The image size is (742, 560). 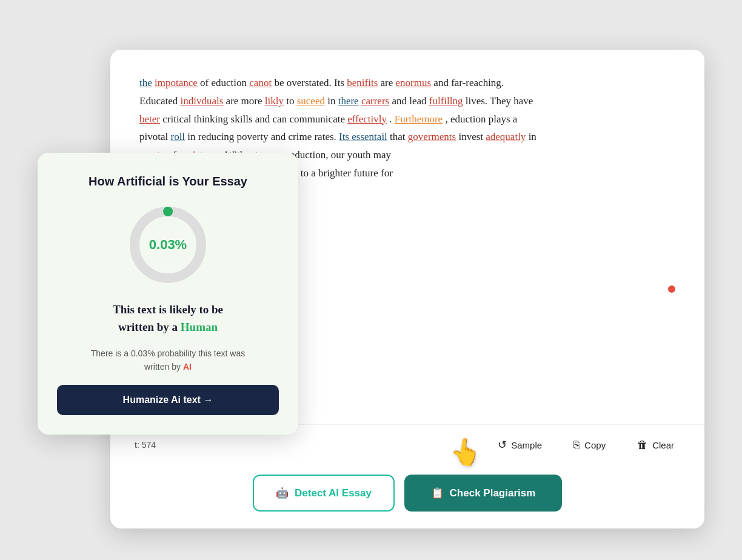 What do you see at coordinates (199, 327) in the screenshot?
I see `human-label: Human` at bounding box center [199, 327].